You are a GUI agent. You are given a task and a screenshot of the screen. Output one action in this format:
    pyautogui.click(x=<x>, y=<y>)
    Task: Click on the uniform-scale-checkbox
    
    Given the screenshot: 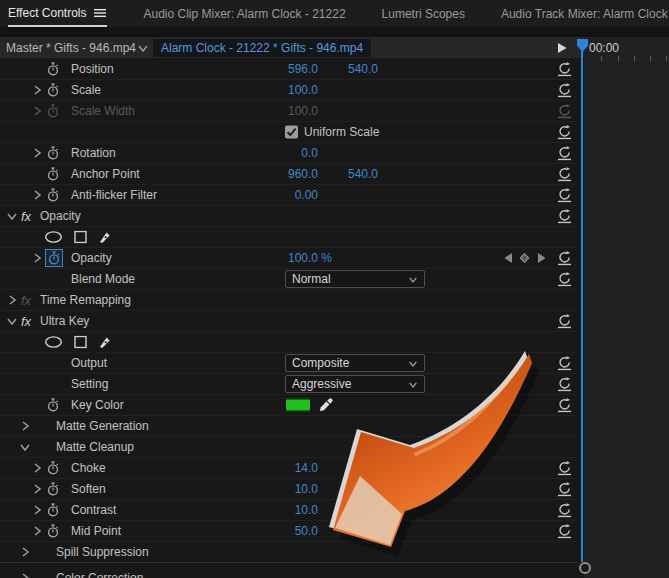 What is the action you would take?
    pyautogui.click(x=292, y=132)
    